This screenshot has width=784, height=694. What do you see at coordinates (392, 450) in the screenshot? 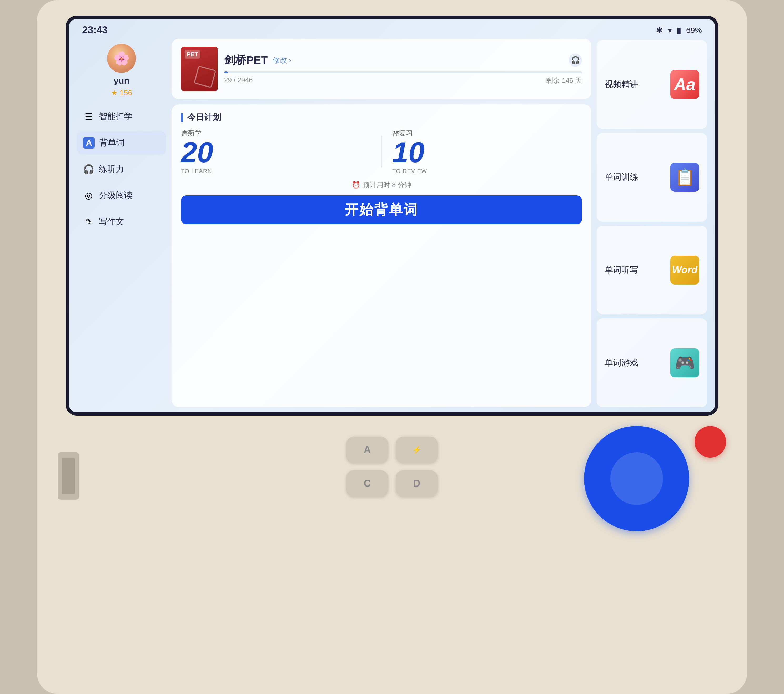
I see `button-row-top: A ⚡` at bounding box center [392, 450].